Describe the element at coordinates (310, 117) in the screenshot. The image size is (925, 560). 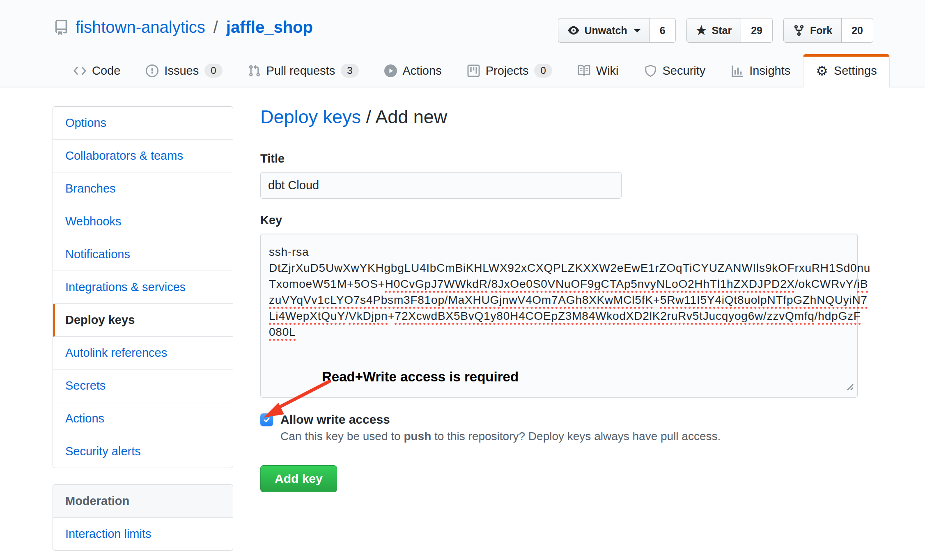
I see `deploy-keys-breadcrumb-link: Deploy keys` at that location.